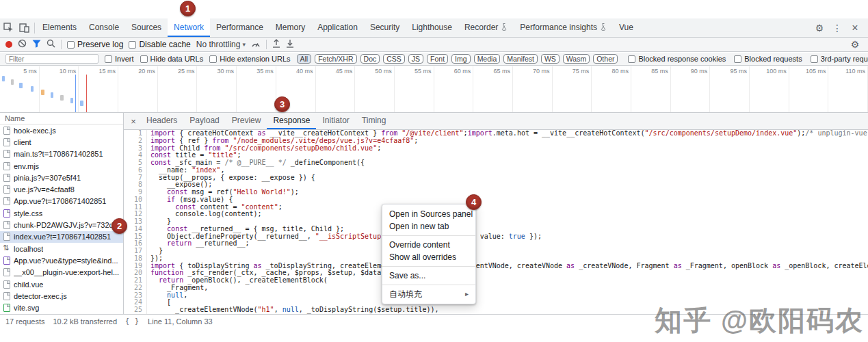  Describe the element at coordinates (62, 130) in the screenshot. I see `request-row: hook-exec.js` at that location.